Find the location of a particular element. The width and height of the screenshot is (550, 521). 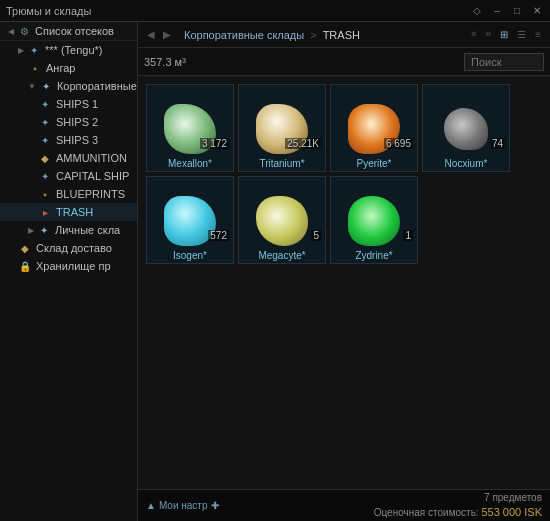

item-qty-tritanium: 25.21K is located at coordinates (303, 144).